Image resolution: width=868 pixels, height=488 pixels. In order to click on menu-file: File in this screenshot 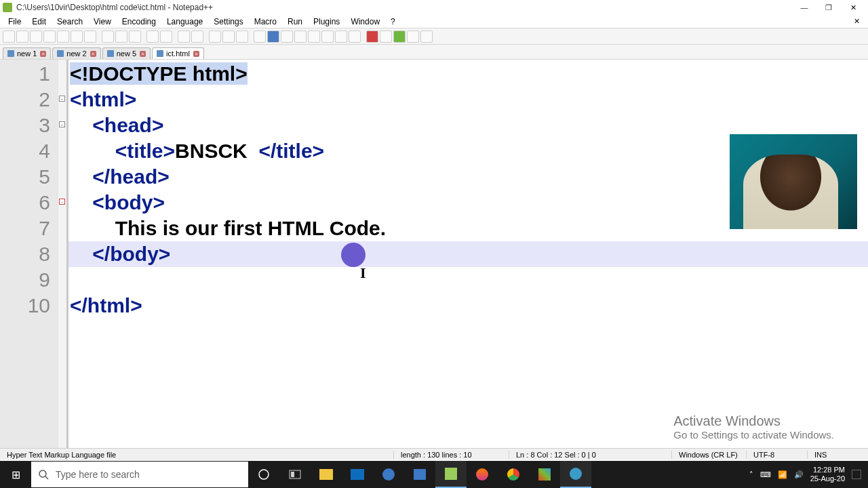, I will do `click(15, 22)`.